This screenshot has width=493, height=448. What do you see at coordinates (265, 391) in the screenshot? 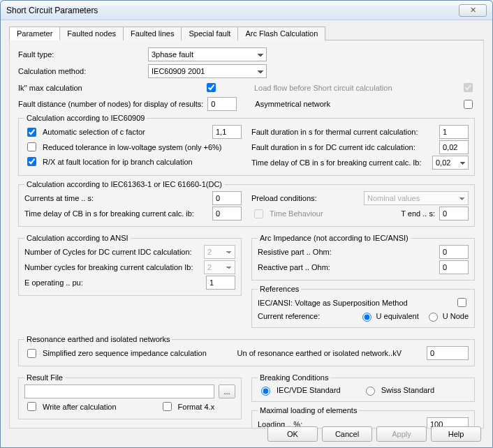
I see `radio-iec-vde` at bounding box center [265, 391].